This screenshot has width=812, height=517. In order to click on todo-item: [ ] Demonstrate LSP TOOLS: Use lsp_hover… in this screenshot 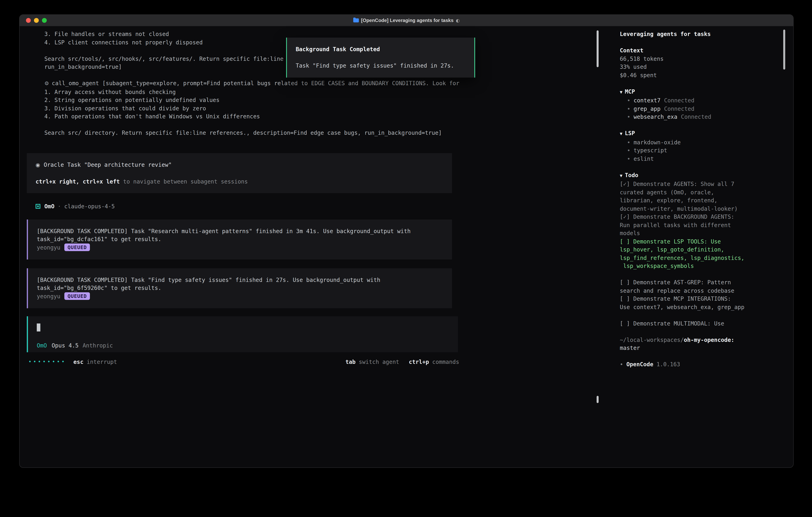, I will do `click(703, 254)`.